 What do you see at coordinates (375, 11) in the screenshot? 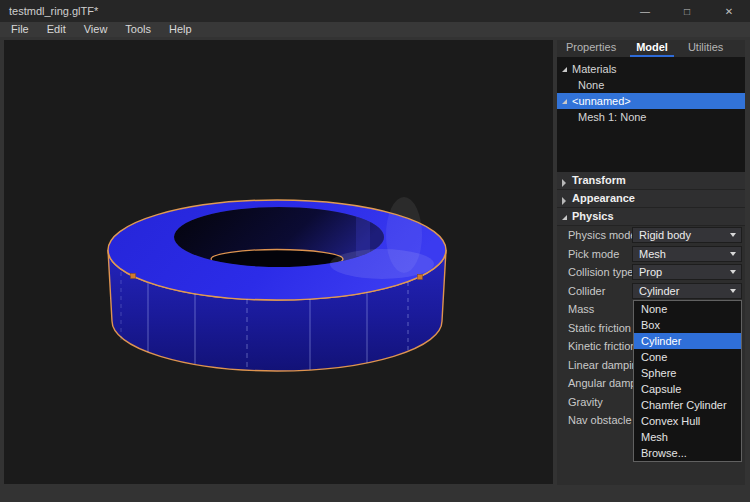
I see `title-bar: testmdl_ring.glTF* — □ ✕` at bounding box center [375, 11].